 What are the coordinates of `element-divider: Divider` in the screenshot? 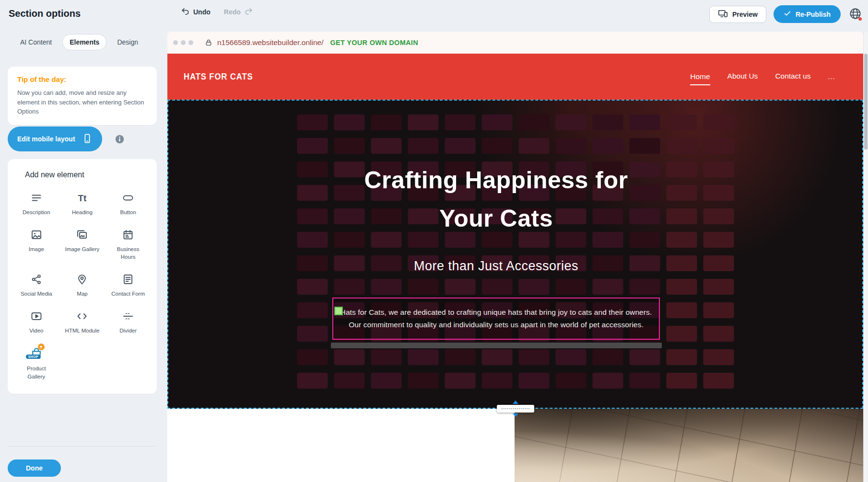 It's located at (128, 322).